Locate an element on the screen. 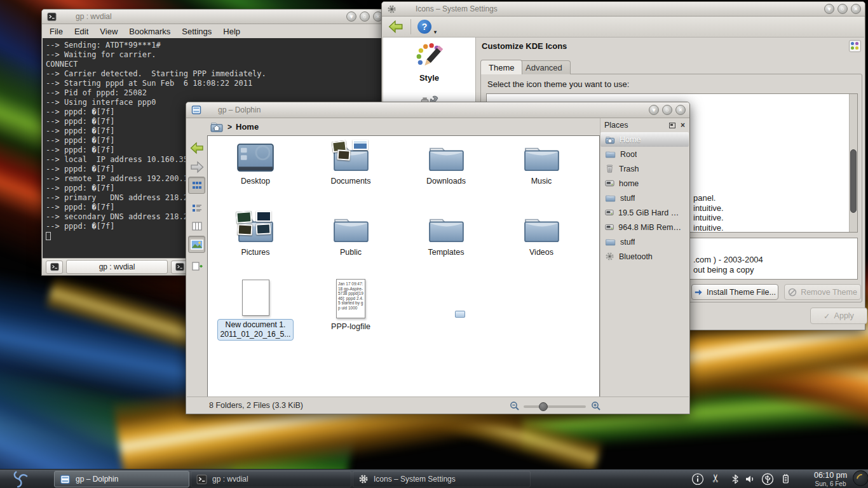  settings-titlebar: Icons – System Settings ▾ ○ × is located at coordinates (623, 9).